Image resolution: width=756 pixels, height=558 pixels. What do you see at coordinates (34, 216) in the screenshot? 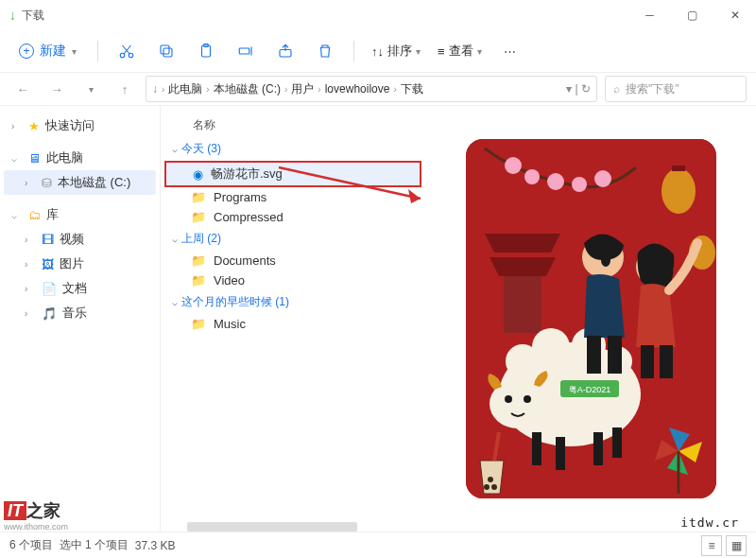
I see `library-icon: 🗂` at bounding box center [34, 216].